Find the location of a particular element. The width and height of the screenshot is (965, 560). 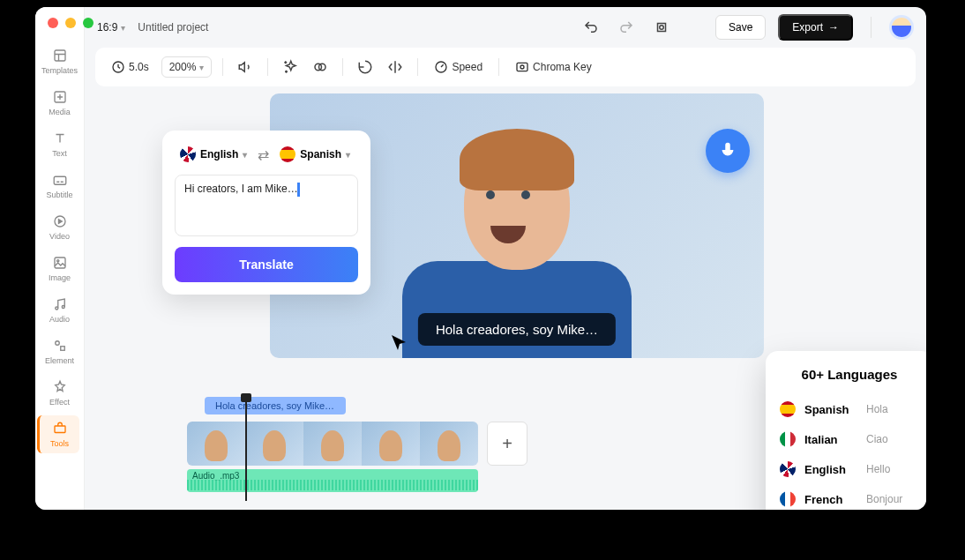

uk-flag-icon is located at coordinates (788, 469).